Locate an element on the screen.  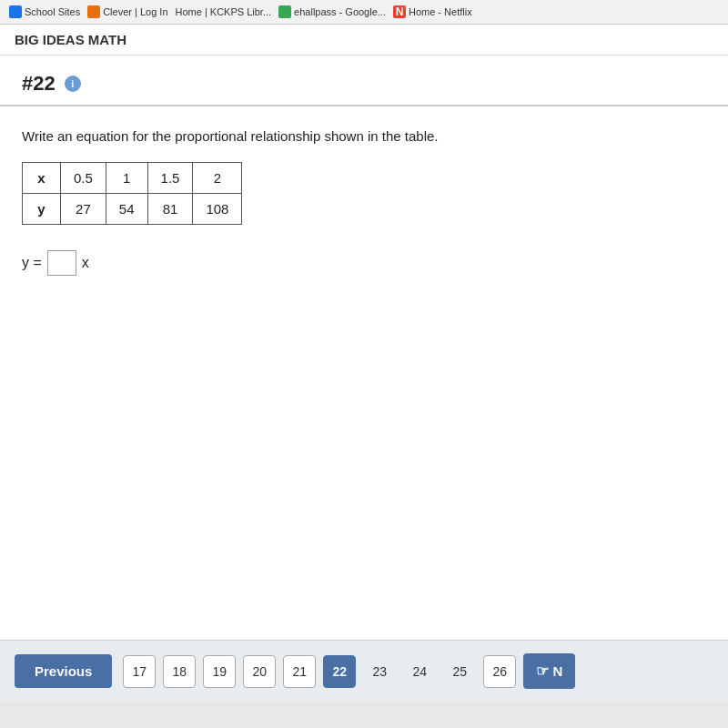
page-btn-18: 18 is located at coordinates (179, 672).